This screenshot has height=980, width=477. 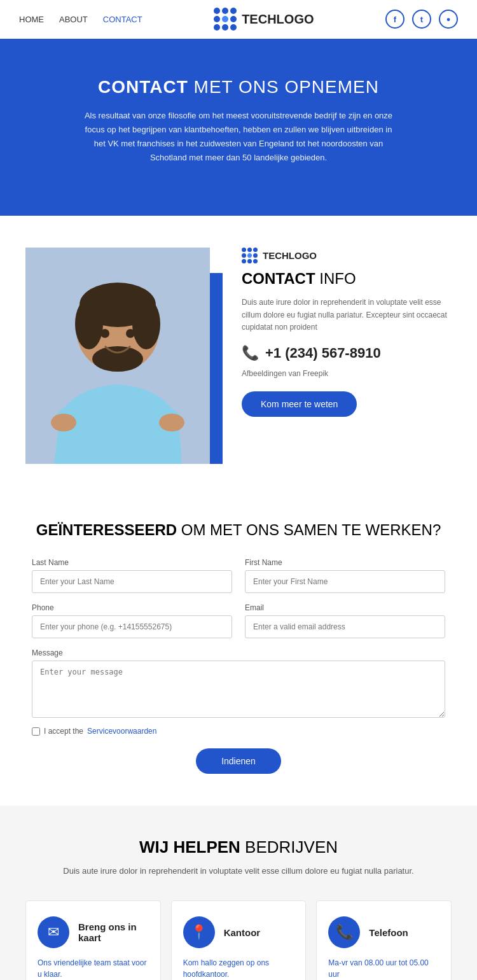 What do you see at coordinates (238, 848) in the screenshot?
I see `help-title: WIJ HELPEN BEDRIJVEN` at bounding box center [238, 848].